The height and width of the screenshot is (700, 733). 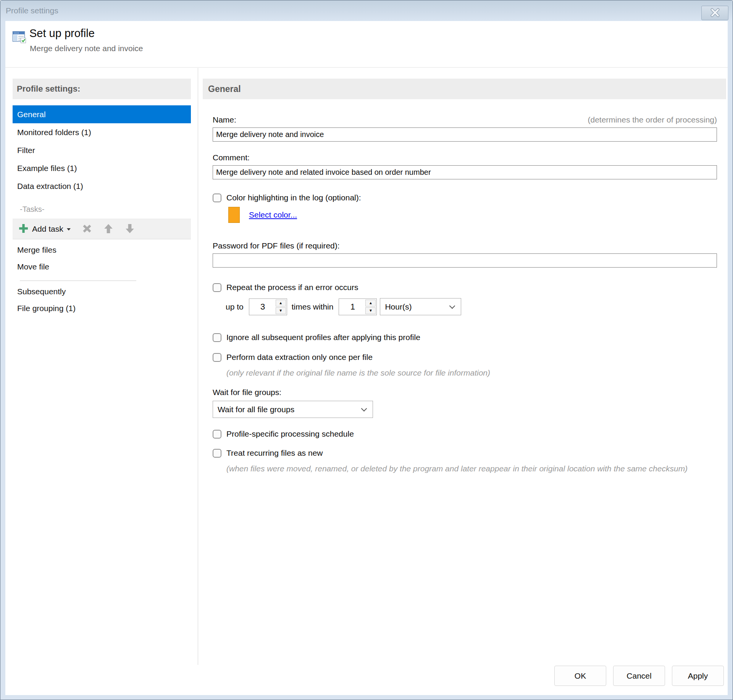 I want to click on window-title: Profile settings, so click(x=32, y=11).